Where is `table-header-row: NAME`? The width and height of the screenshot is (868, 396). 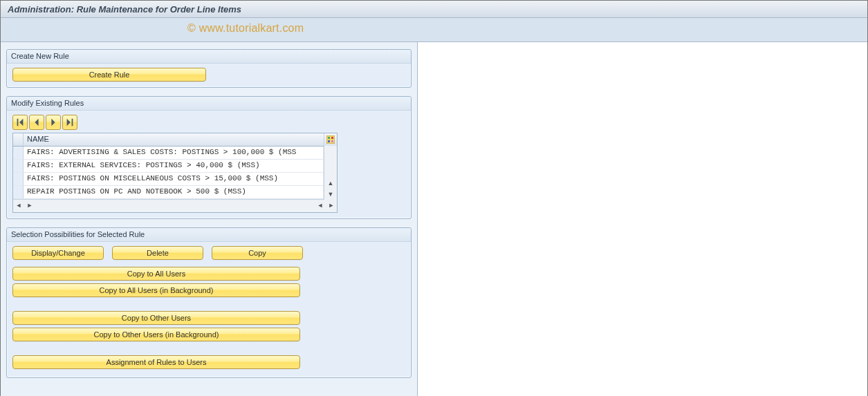 table-header-row: NAME is located at coordinates (175, 140).